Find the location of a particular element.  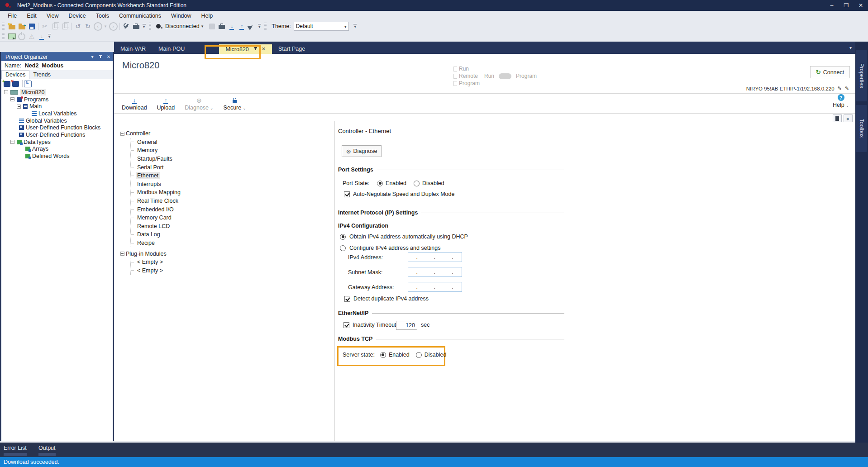

menu-tools: Tools is located at coordinates (102, 16).